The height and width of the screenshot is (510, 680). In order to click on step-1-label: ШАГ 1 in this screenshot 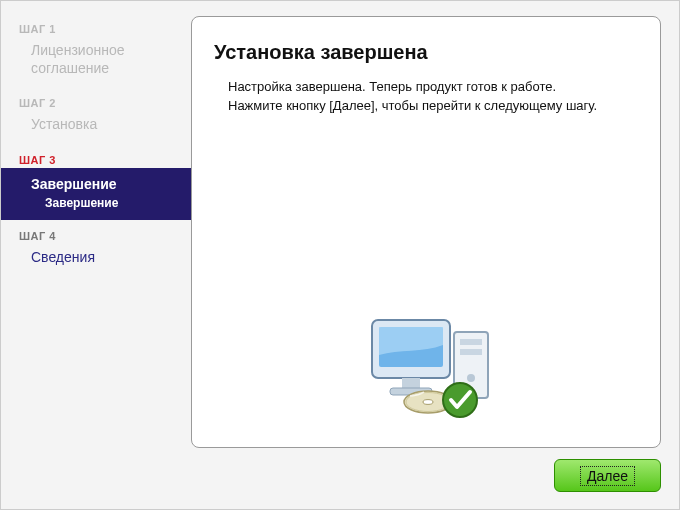, I will do `click(96, 28)`.